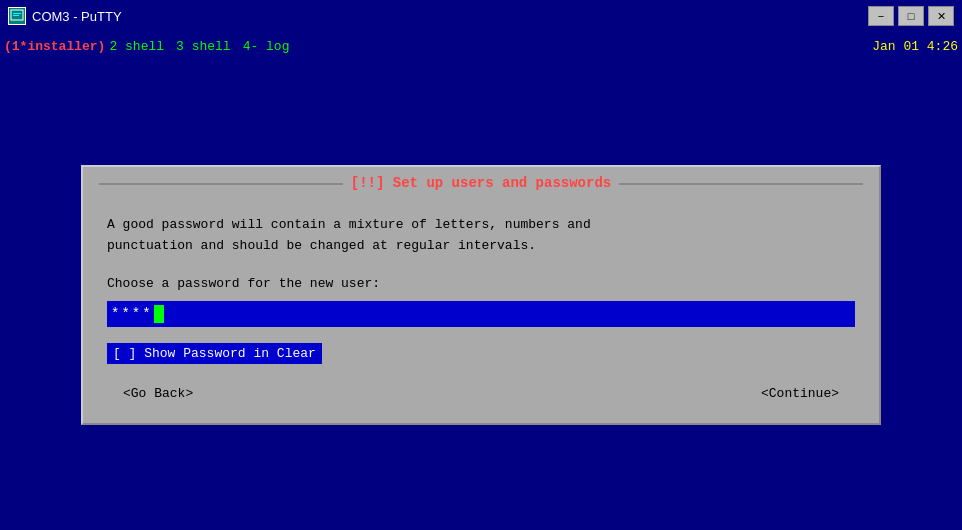  Describe the element at coordinates (481, 284) in the screenshot. I see `password-prompt: Choose a password for the new user:` at that location.